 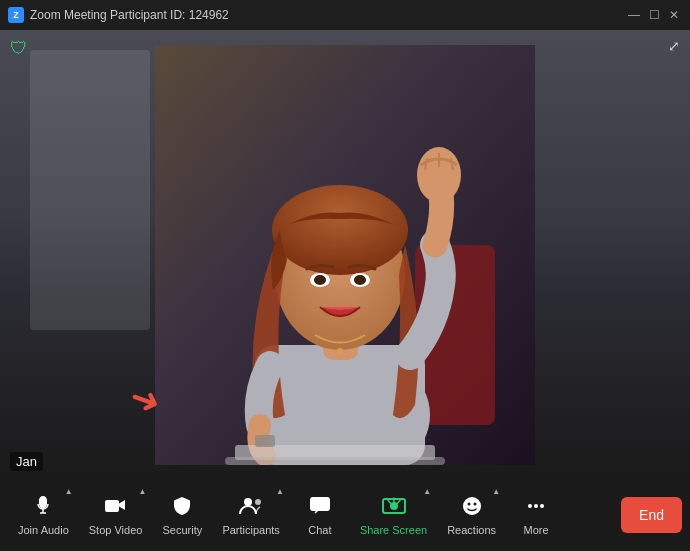 I want to click on share-screen-caret: ▲, so click(x=427, y=492).